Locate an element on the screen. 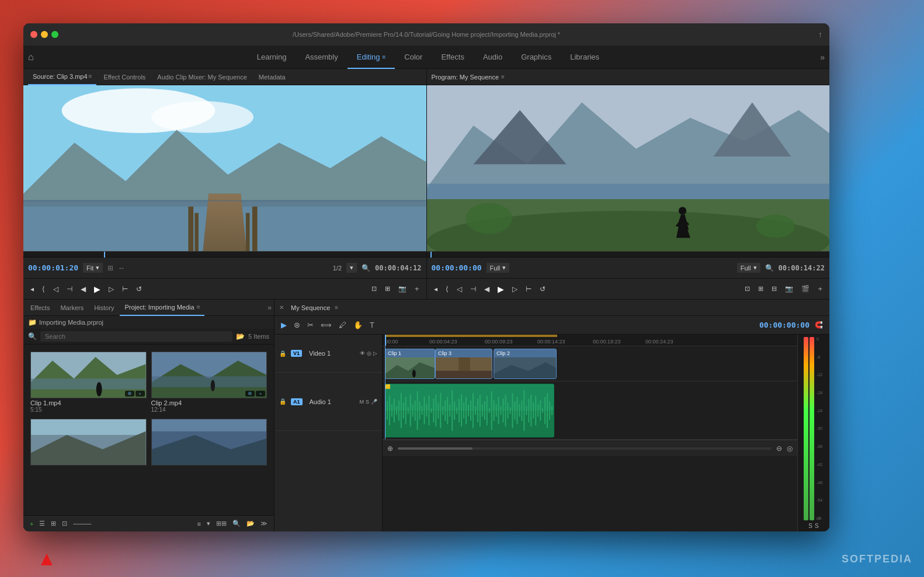  close-button is located at coordinates (34, 34).